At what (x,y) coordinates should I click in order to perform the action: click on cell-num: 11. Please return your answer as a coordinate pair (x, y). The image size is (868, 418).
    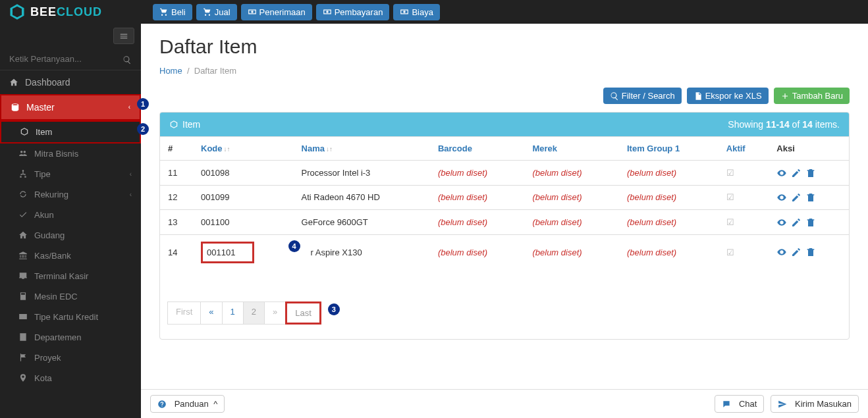
    Looking at the image, I should click on (176, 173).